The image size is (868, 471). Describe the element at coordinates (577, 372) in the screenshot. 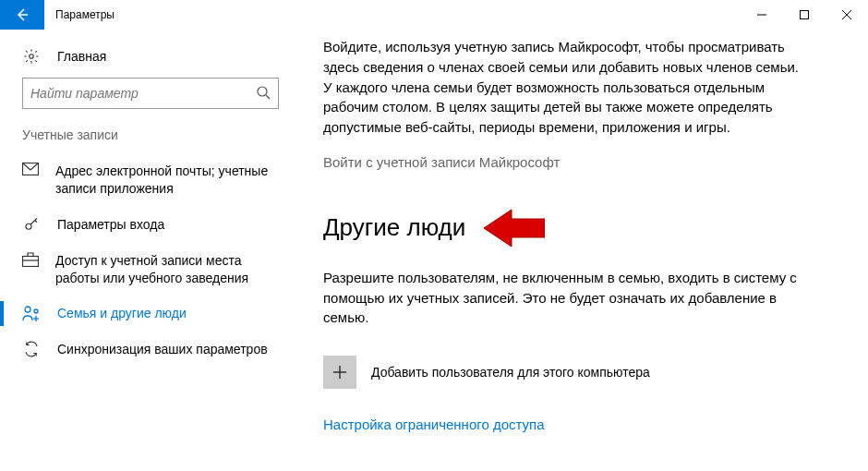

I see `add-user-row: Добавить пользователя для этого компьюте…` at that location.